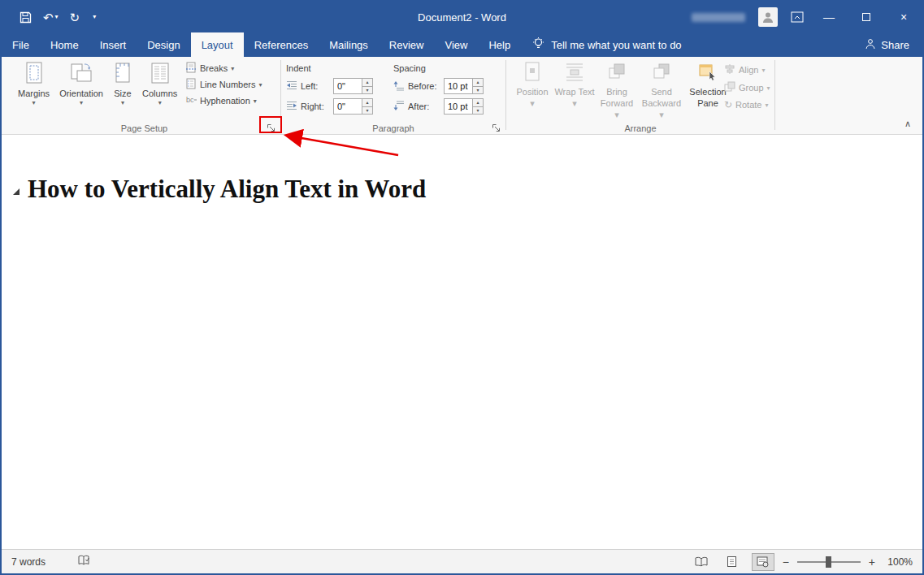 This screenshot has width=924, height=575. I want to click on tell-me-box: Tell me what you want to do, so click(606, 45).